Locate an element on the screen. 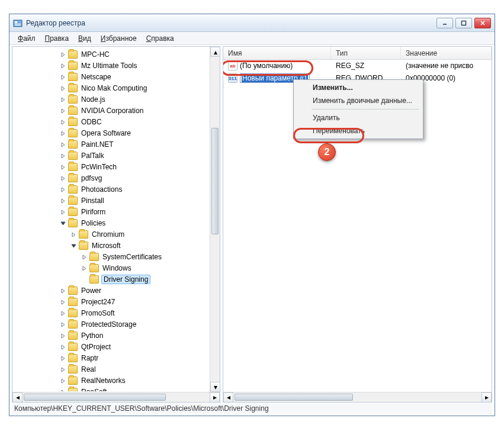  tree-label: Python is located at coordinates (92, 336).